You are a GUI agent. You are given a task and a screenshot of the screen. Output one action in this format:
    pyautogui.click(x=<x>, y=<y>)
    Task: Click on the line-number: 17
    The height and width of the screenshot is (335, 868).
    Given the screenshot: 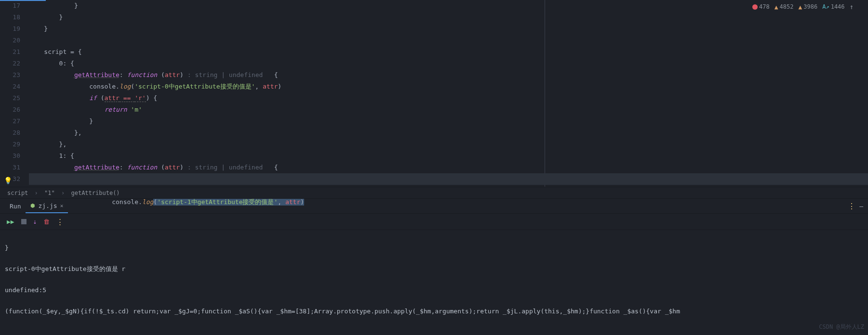 What is the action you would take?
    pyautogui.click(x=10, y=6)
    